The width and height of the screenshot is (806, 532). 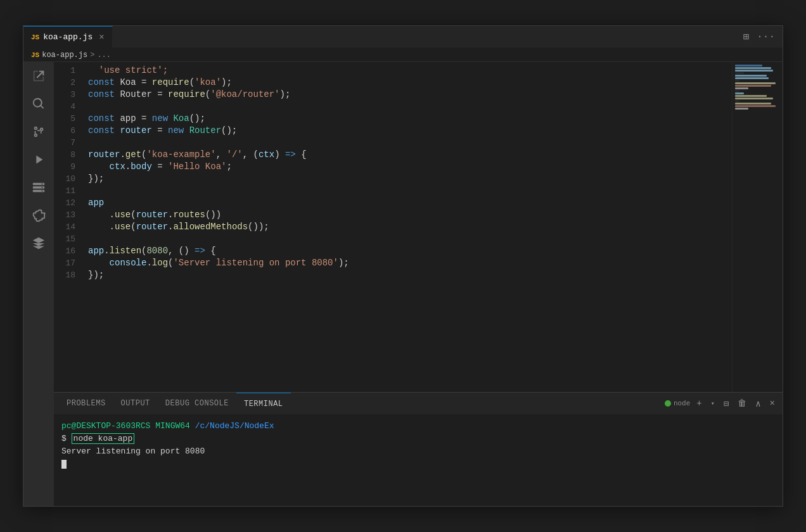 I want to click on breadcrumb-file: JS, so click(x=35, y=55).